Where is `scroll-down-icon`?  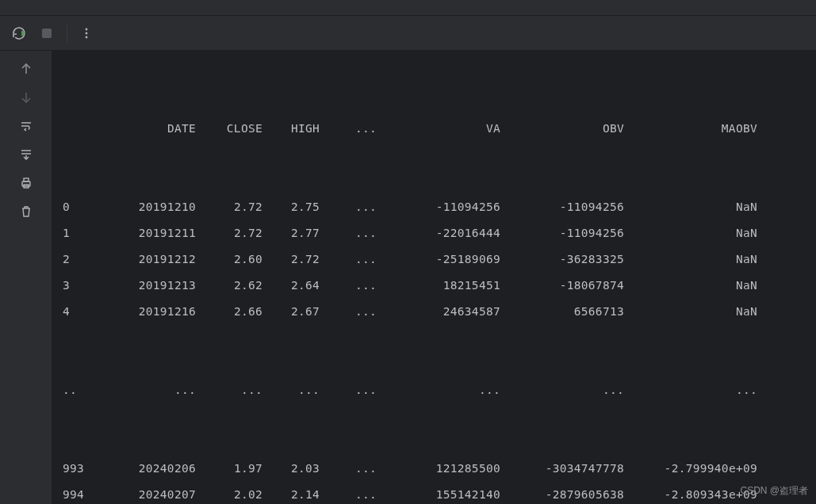
scroll-down-icon is located at coordinates (26, 97).